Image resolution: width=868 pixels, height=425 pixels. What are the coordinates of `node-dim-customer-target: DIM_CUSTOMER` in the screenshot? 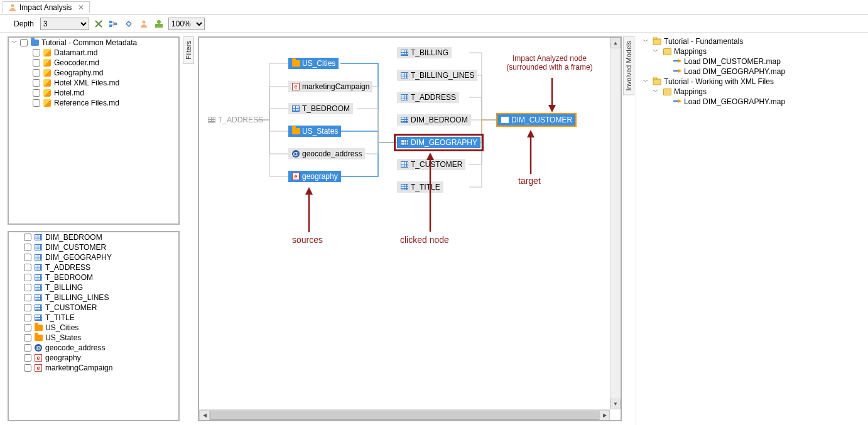 It's located at (536, 120).